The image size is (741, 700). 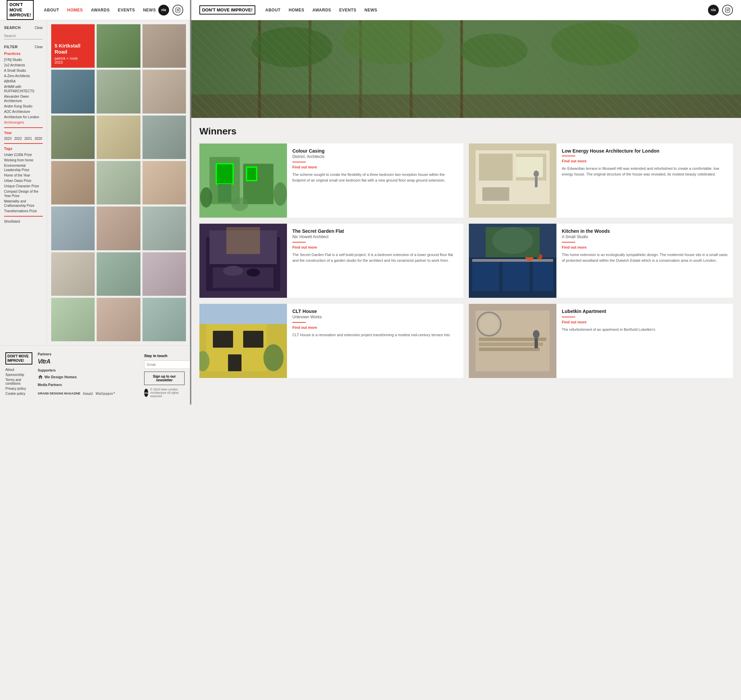 I want to click on practice-item-archmongers: Archmongers, so click(x=24, y=122).